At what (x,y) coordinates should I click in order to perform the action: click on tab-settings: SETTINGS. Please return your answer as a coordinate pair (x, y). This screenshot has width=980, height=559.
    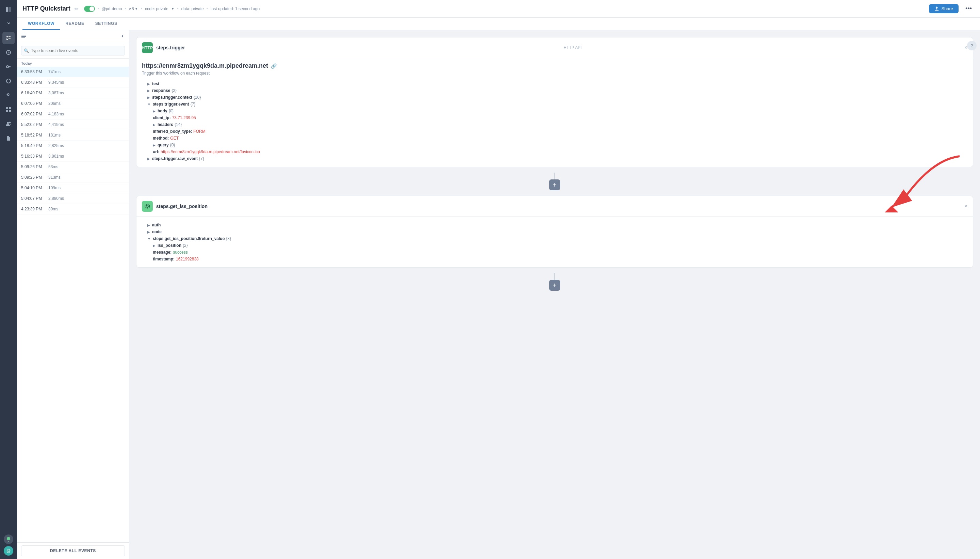
    Looking at the image, I should click on (106, 24).